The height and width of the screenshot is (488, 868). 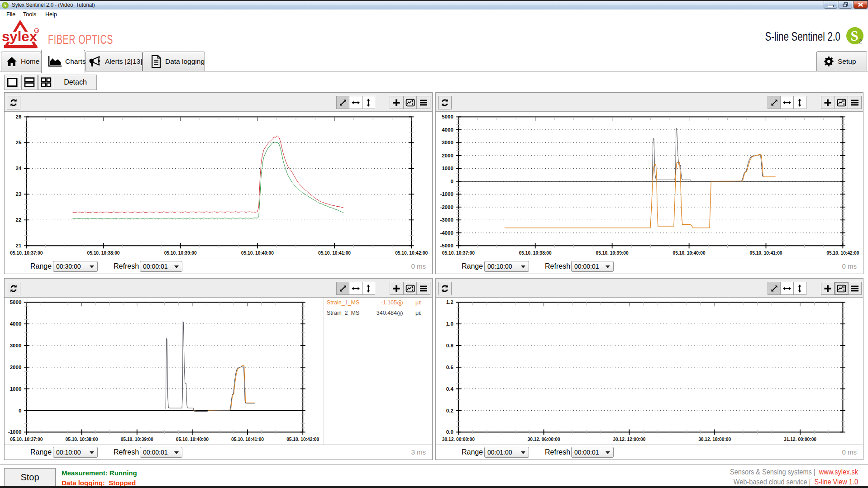 What do you see at coordinates (450, 411) in the screenshot?
I see `svg-text: 0.2` at bounding box center [450, 411].